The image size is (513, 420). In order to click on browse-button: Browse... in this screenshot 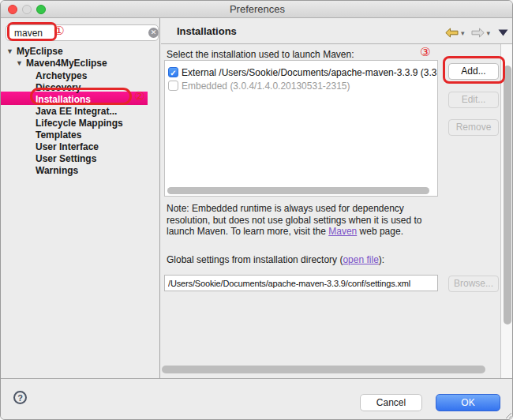, I will do `click(474, 284)`.